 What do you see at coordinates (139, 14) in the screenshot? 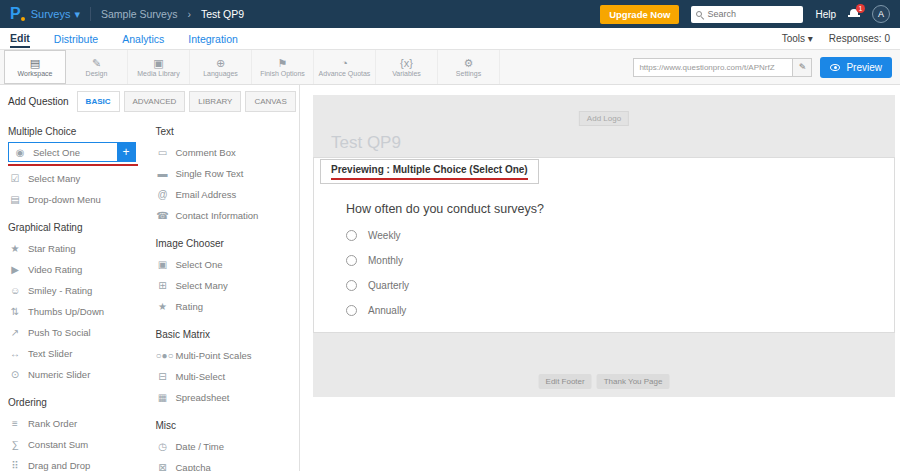
I see `breadcrumb: Sample Surveys` at bounding box center [139, 14].